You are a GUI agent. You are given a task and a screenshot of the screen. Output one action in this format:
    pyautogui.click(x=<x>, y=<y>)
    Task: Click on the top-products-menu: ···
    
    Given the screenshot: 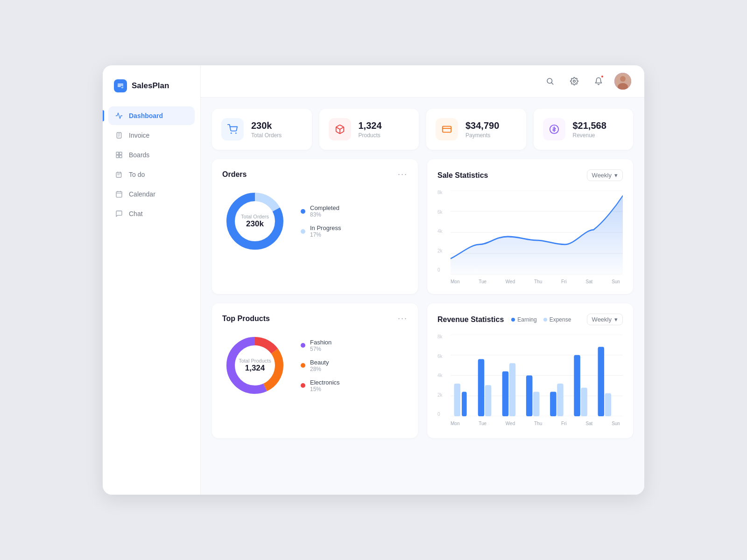 What is the action you would take?
    pyautogui.click(x=402, y=318)
    